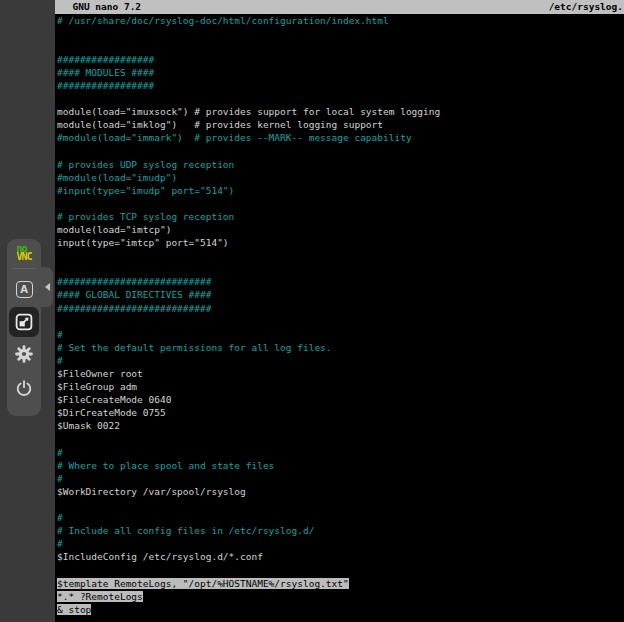 Image resolution: width=624 pixels, height=622 pixels. I want to click on power-icon, so click(24, 388).